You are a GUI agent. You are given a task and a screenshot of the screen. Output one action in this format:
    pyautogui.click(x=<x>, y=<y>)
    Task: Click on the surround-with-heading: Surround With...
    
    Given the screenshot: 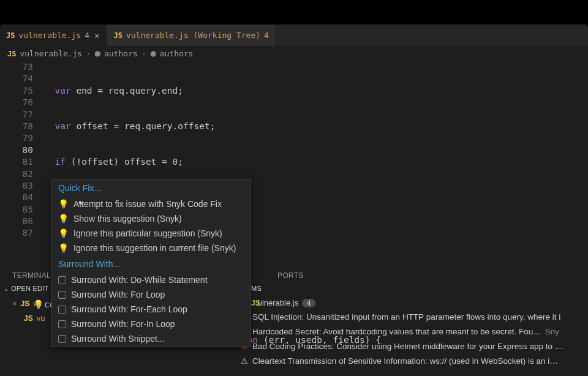 What is the action you would take?
    pyautogui.click(x=151, y=264)
    